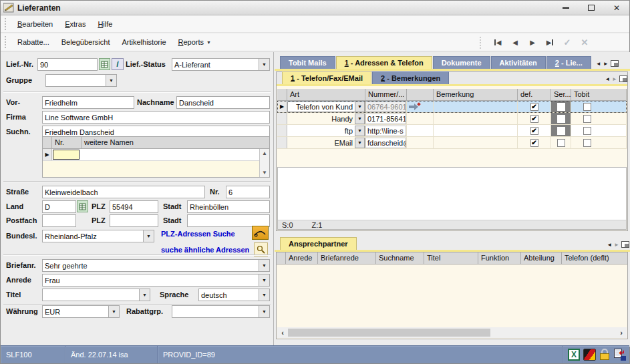 The width and height of the screenshot is (630, 364). What do you see at coordinates (498, 43) in the screenshot?
I see `first-record-button: ◀` at bounding box center [498, 43].